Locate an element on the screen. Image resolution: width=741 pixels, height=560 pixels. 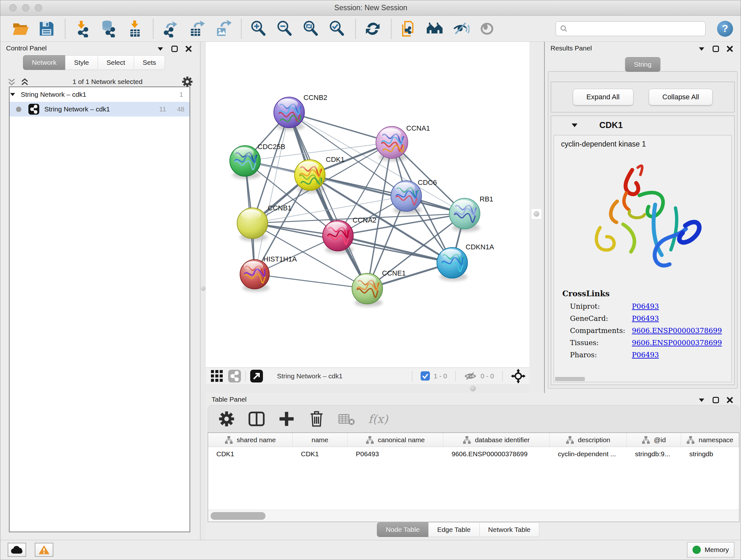
column-header-canonical-name: canonical name is located at coordinates (395, 440).